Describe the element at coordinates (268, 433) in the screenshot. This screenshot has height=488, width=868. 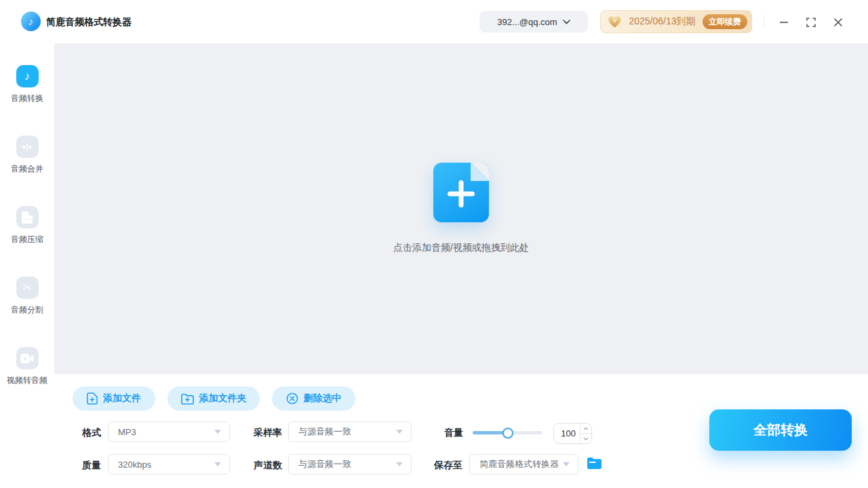
I see `sample-rate-label: 采样率` at that location.